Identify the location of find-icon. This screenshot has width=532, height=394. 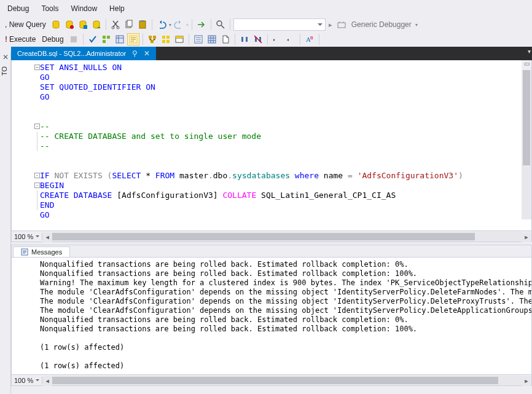
(221, 25).